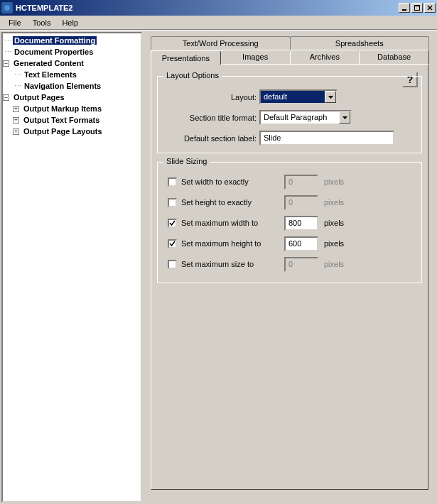 The height and width of the screenshot is (504, 437). Describe the element at coordinates (301, 244) in the screenshot. I see `sizing-value-input: 600` at that location.